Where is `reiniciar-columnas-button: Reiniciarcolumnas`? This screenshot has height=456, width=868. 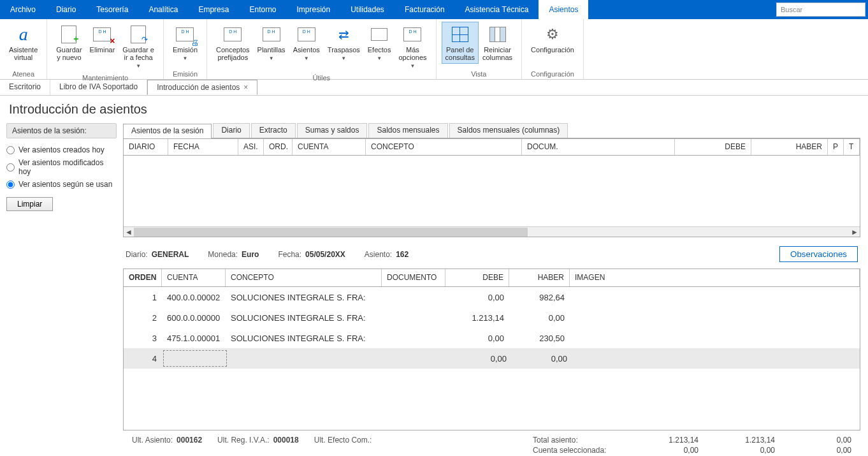 reiniciar-columnas-button: Reiniciarcolumnas is located at coordinates (497, 43).